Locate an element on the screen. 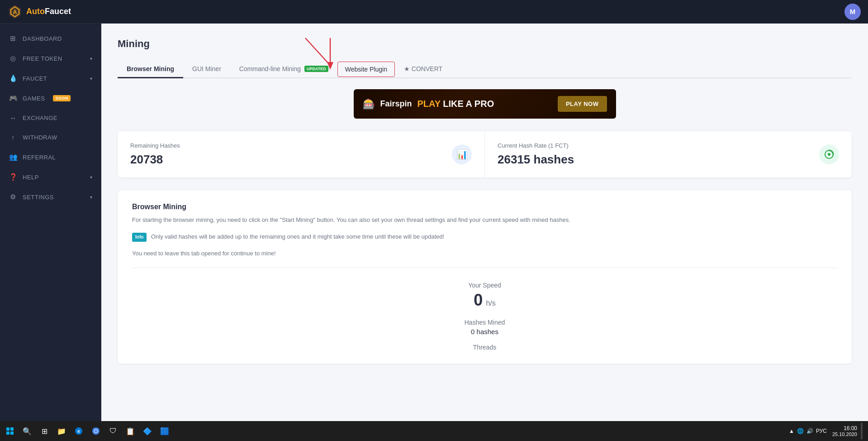 The image size is (868, 441). logo-text: AutoFaucet is located at coordinates (49, 12).